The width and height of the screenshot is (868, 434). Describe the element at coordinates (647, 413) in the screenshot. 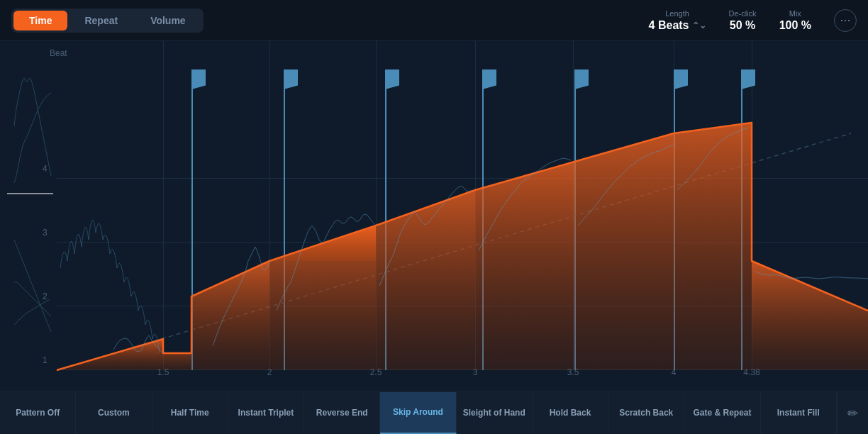

I see `preset-scratch-back: Scratch Back` at that location.